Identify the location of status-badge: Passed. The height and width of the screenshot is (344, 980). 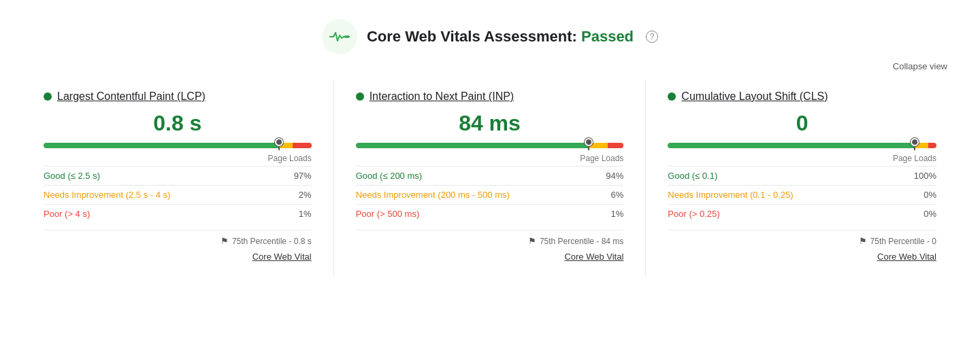
(607, 37).